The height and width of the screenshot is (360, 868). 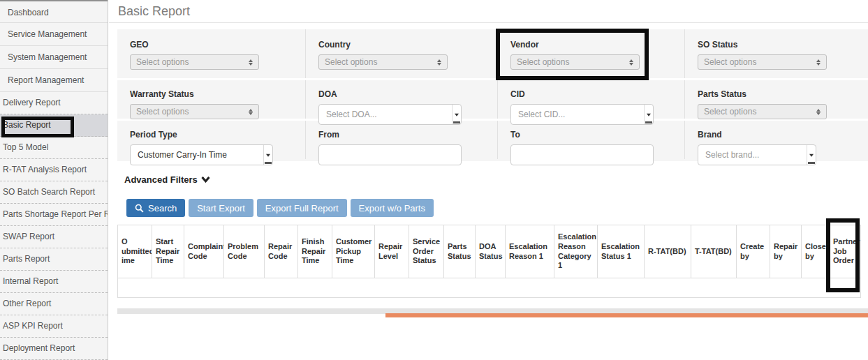 I want to click on filter-so-status: SO Status Select options, so click(x=777, y=54).